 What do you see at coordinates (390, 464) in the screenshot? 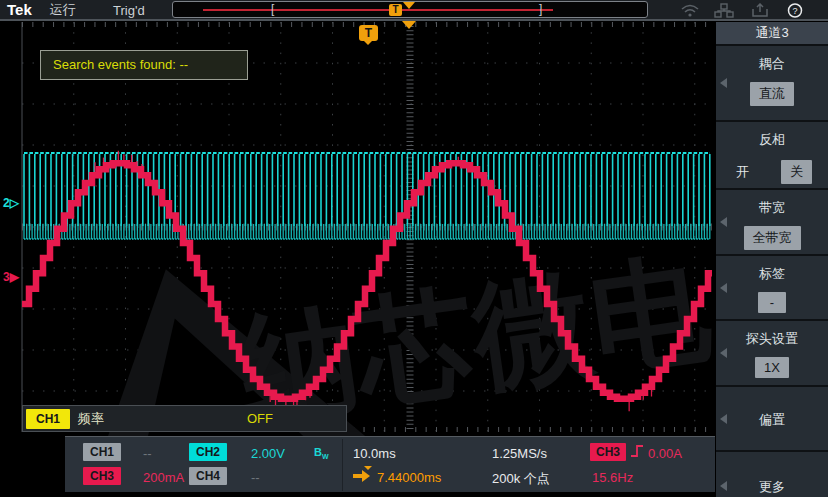
I see `readout-panel: CH1 -- CH2 2.00V BW CH3 200mA CH4 -- 10.…` at bounding box center [390, 464].